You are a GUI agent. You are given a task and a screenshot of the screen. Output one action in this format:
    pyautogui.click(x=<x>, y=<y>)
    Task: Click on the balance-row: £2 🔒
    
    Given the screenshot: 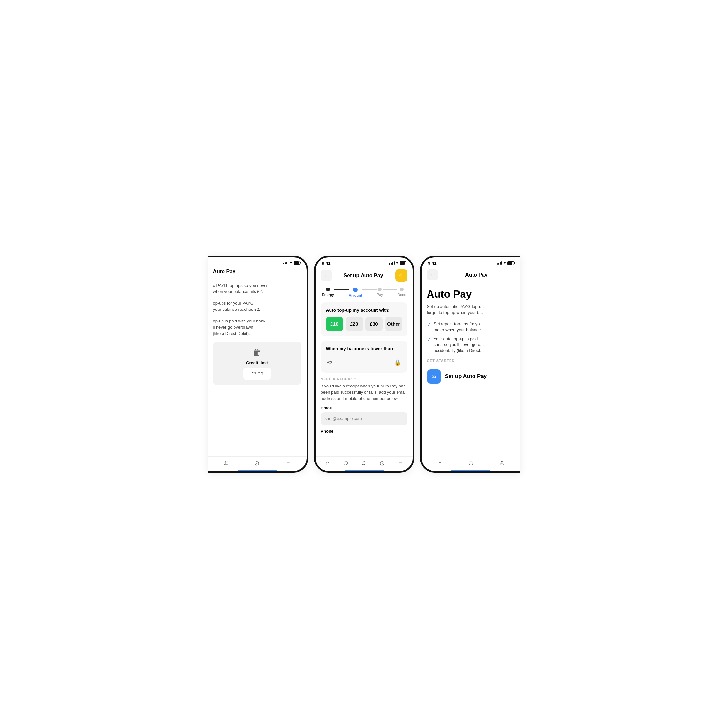 What is the action you would take?
    pyautogui.click(x=364, y=361)
    